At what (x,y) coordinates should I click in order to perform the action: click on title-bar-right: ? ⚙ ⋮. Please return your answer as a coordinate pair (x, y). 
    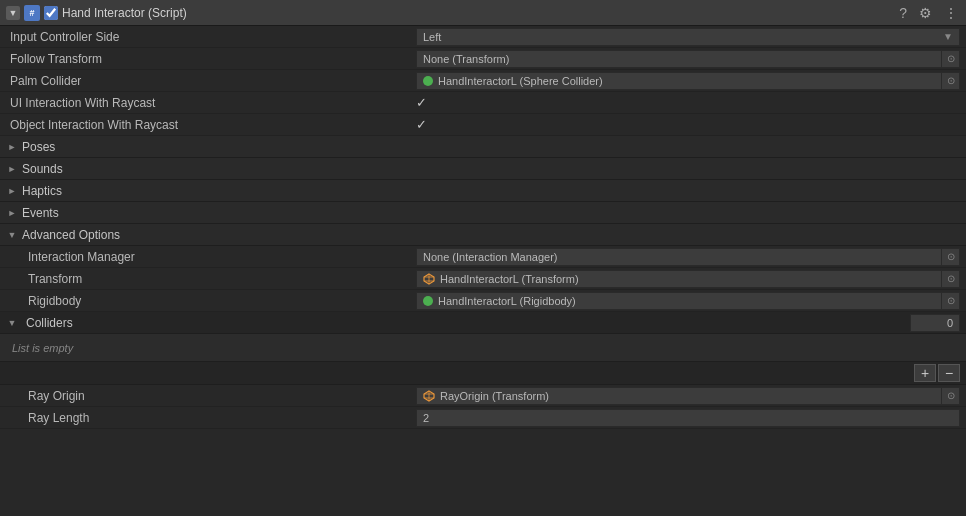
    Looking at the image, I should click on (928, 13).